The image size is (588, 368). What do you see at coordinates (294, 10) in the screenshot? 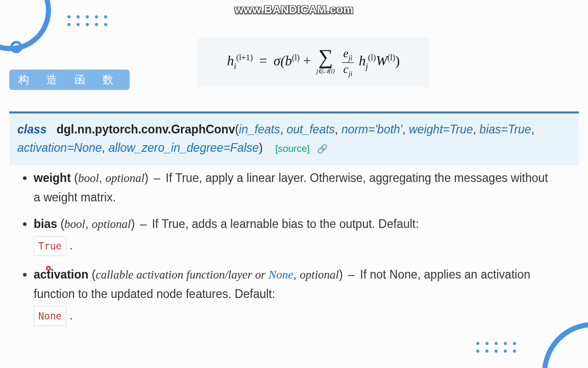
I see `watermark-text: www.BANDICAM.com` at bounding box center [294, 10].